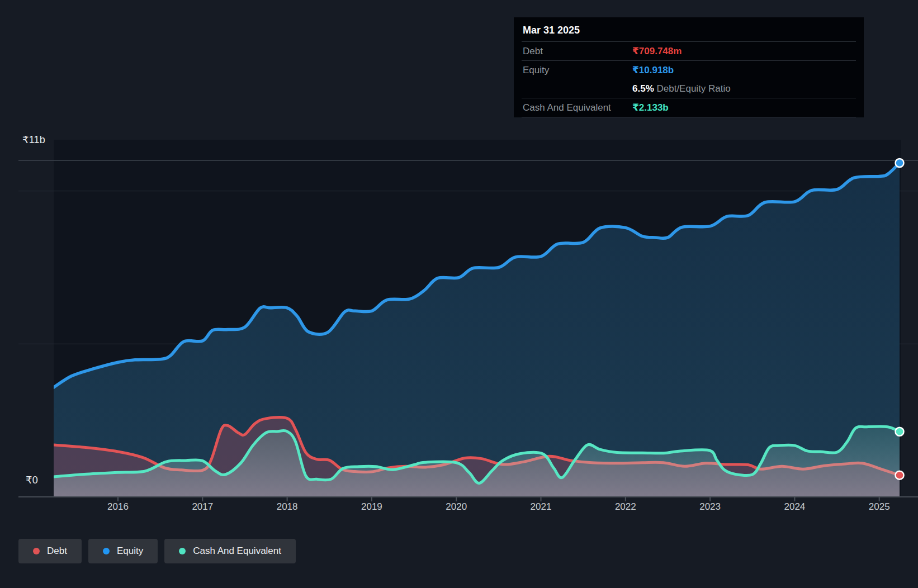  What do you see at coordinates (578, 108) in the screenshot?
I see `tooltip-cash-label: Cash And Equivalent` at bounding box center [578, 108].